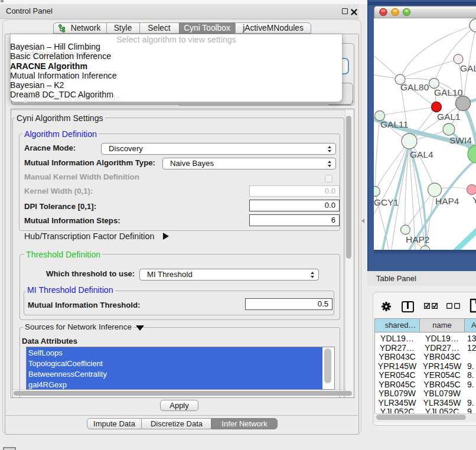  Describe the element at coordinates (449, 92) in the screenshot. I see `svg-text: GAL10` at that location.